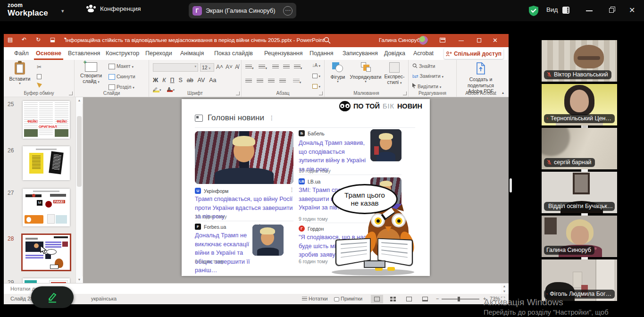 The width and height of the screenshot is (644, 317). I want to click on notes-scroll-up-icon: ▲, so click(504, 286).